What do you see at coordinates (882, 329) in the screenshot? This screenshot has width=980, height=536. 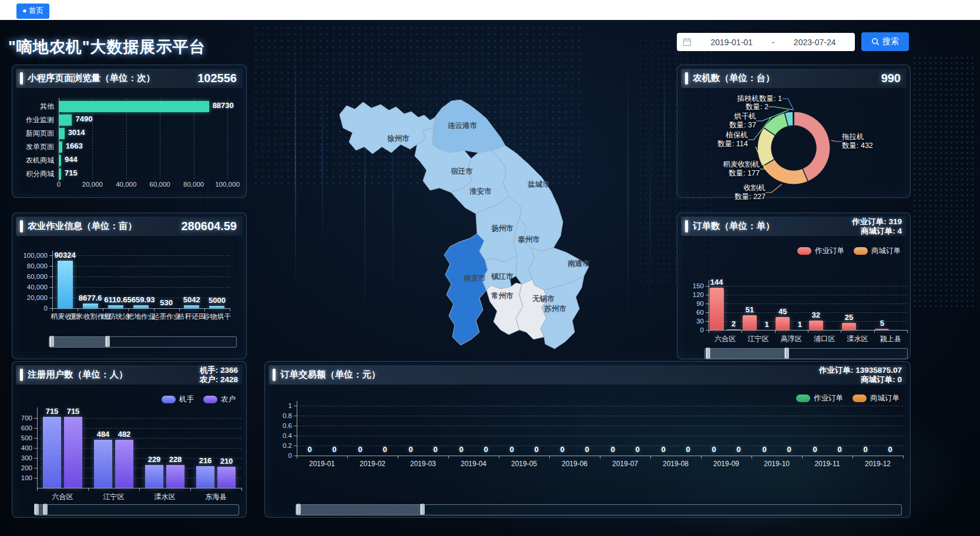 I see `bar-作业订单-颍上县` at bounding box center [882, 329].